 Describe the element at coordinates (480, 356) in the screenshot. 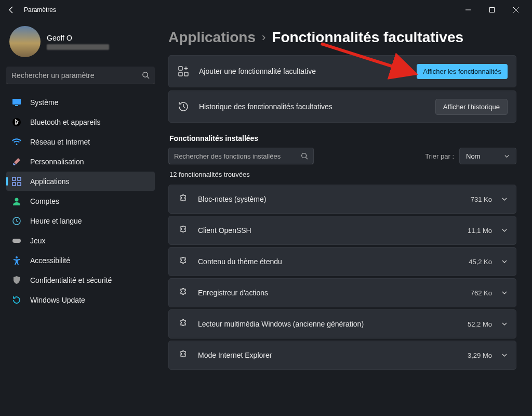

I see `feature-size: 3,29 Mo` at that location.